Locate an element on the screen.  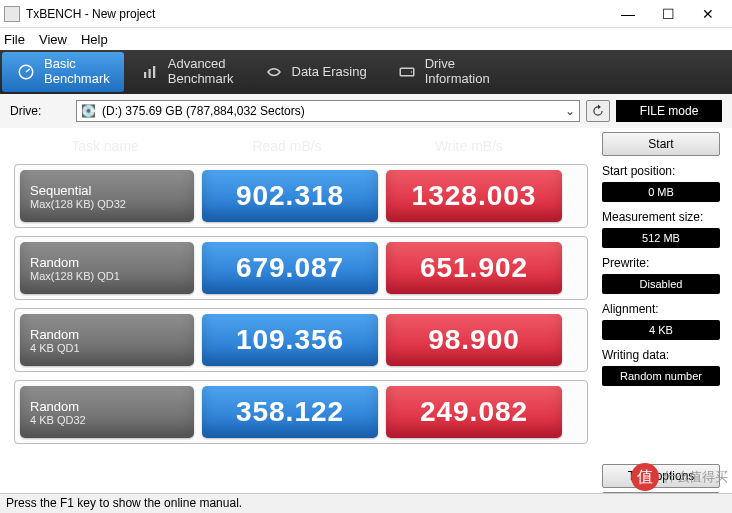
write-value: 1328.003 is located at coordinates (474, 196).